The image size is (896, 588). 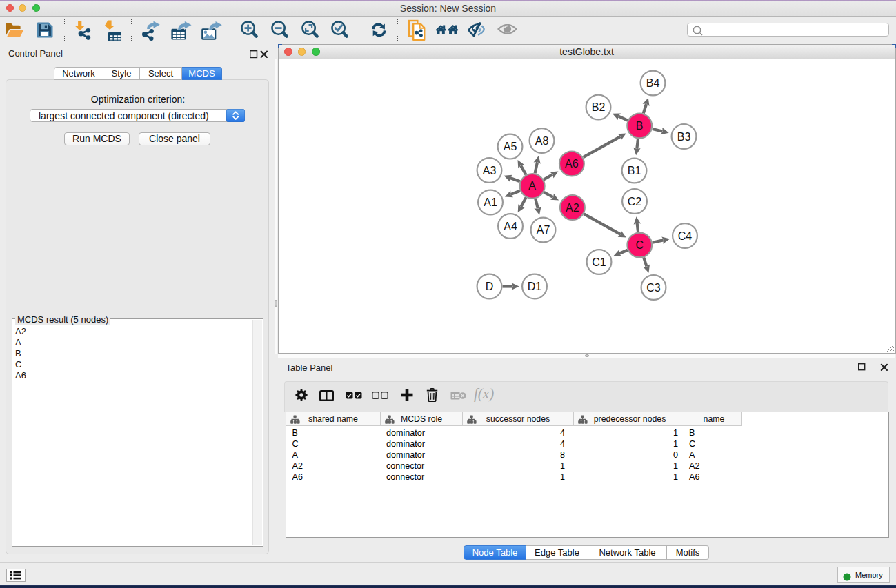 What do you see at coordinates (490, 171) in the screenshot?
I see `svg-text: A3` at bounding box center [490, 171].